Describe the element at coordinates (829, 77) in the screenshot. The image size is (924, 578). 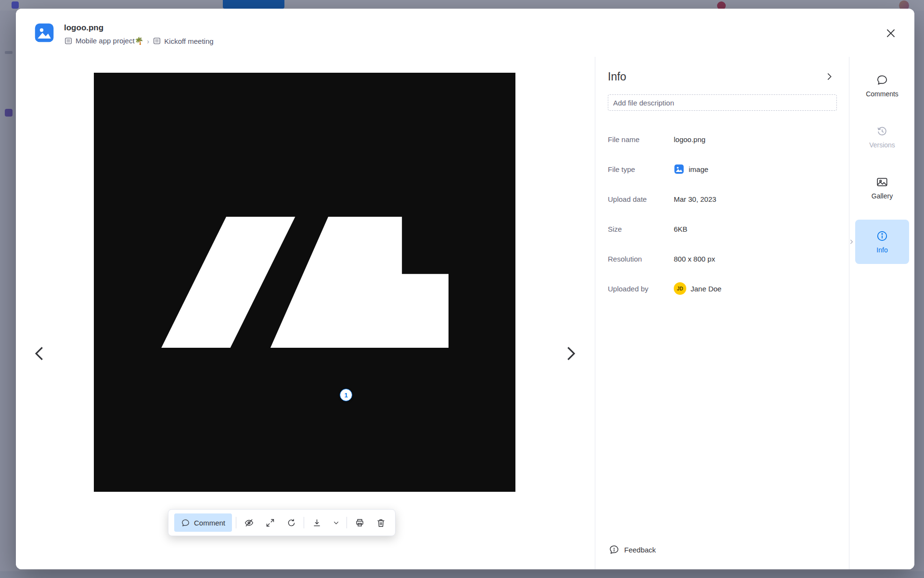
I see `collapse-info-button` at that location.